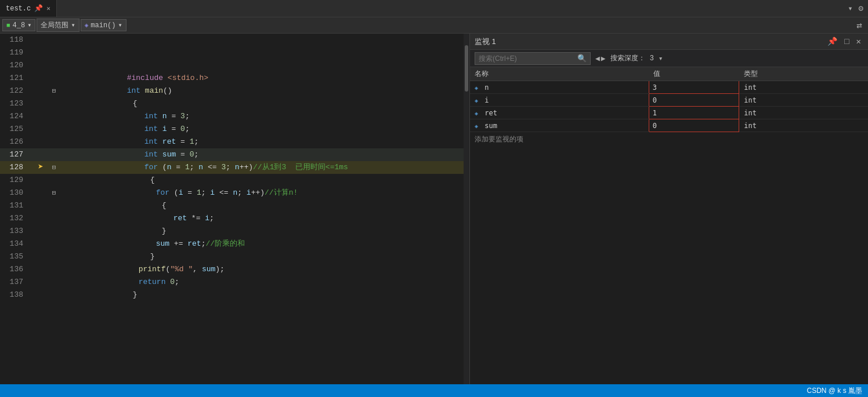 The width and height of the screenshot is (868, 397). Describe the element at coordinates (669, 88) in the screenshot. I see `watch-row-n: ◈ n 3 int` at that location.